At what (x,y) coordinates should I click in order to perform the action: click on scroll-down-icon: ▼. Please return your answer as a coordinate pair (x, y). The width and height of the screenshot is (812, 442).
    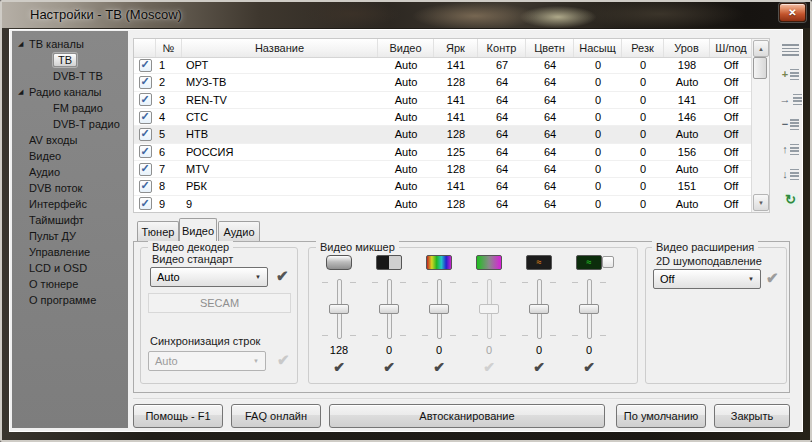
    Looking at the image, I should click on (761, 202).